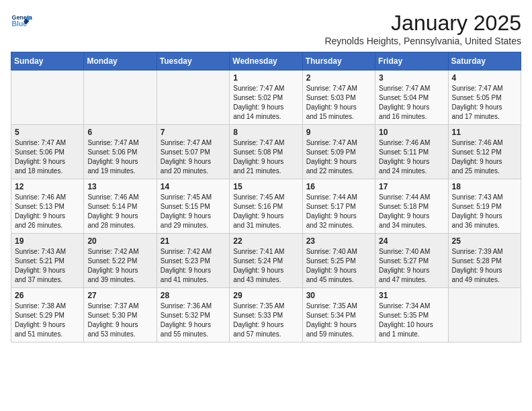 This screenshot has width=532, height=411. I want to click on day-info: Sunrise: 7:46 AM Sunset: 5:13 PM Dayligh…, so click(47, 212).